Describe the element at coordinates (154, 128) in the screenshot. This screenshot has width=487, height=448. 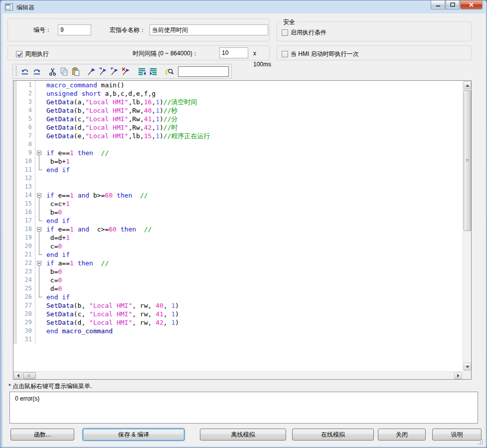
I see `code-token: ,` at that location.